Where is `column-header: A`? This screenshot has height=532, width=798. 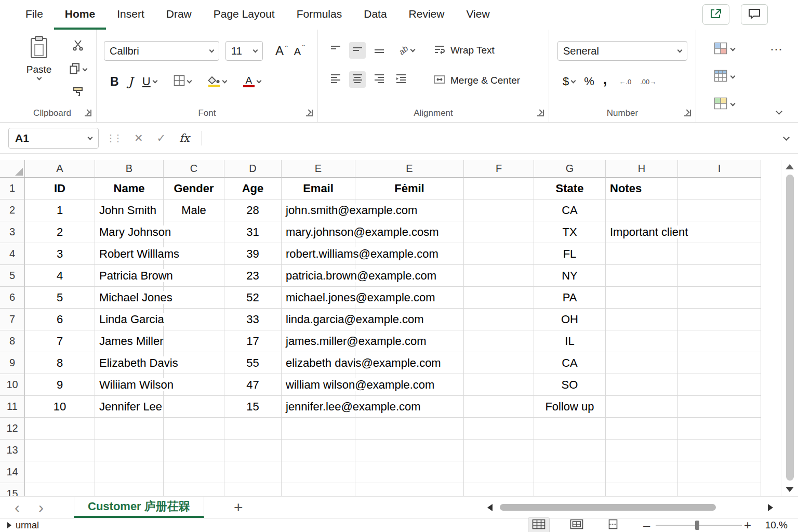
column-header: A is located at coordinates (60, 169).